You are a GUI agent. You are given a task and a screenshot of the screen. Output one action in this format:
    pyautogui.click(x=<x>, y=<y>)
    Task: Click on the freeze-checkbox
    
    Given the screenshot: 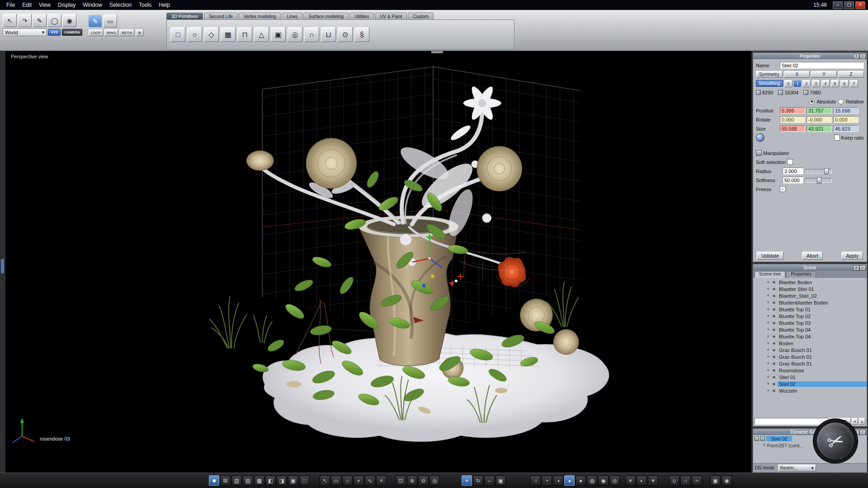 What is the action you would take?
    pyautogui.click(x=783, y=189)
    